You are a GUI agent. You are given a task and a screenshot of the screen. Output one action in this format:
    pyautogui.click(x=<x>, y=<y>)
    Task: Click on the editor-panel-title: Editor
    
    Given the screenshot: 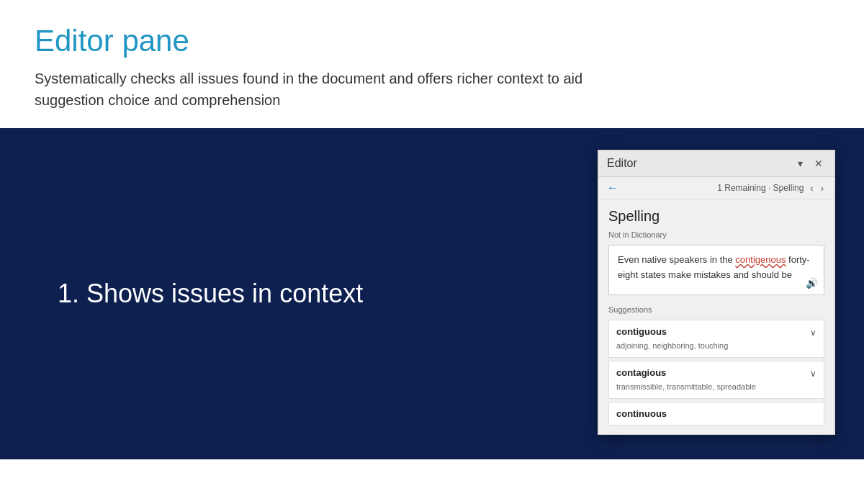 What is the action you would take?
    pyautogui.click(x=622, y=163)
    